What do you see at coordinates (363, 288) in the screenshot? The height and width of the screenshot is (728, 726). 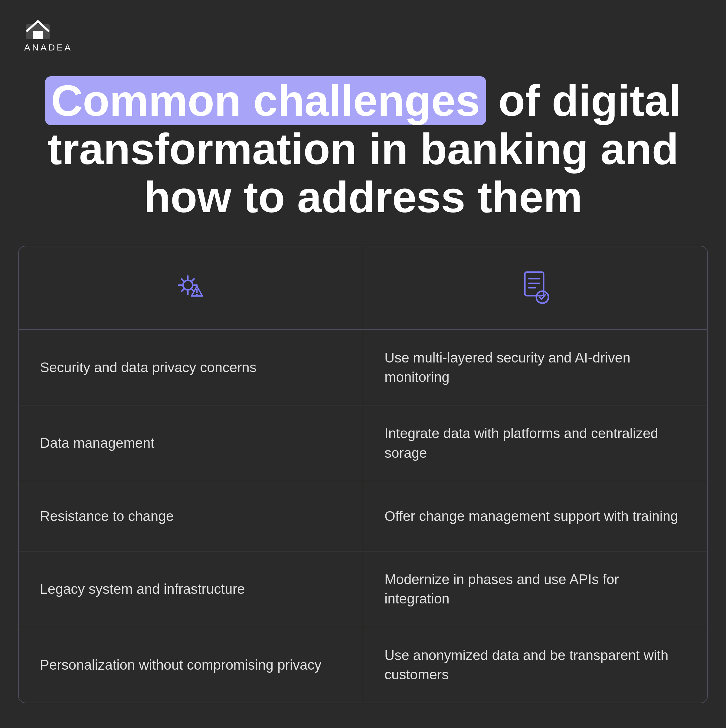 I see `table-header-row` at bounding box center [363, 288].